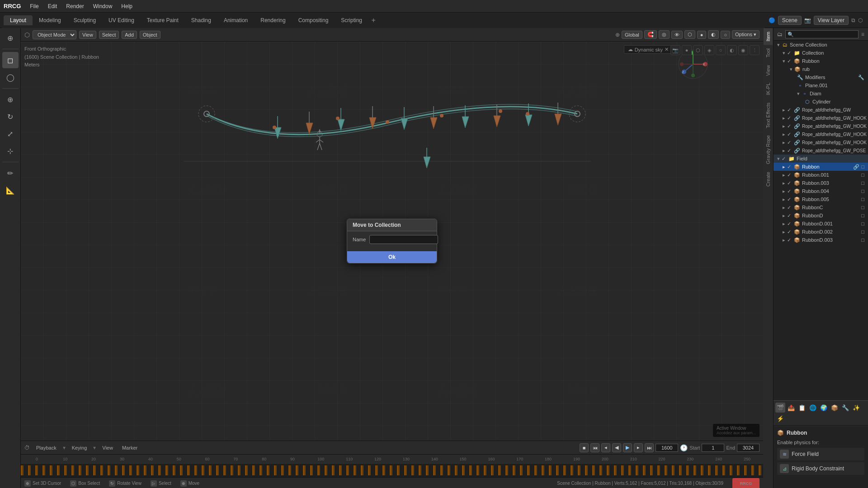 The image size is (868, 488). What do you see at coordinates (768, 89) in the screenshot?
I see `vtab-ikpl: IK-PL` at bounding box center [768, 89].